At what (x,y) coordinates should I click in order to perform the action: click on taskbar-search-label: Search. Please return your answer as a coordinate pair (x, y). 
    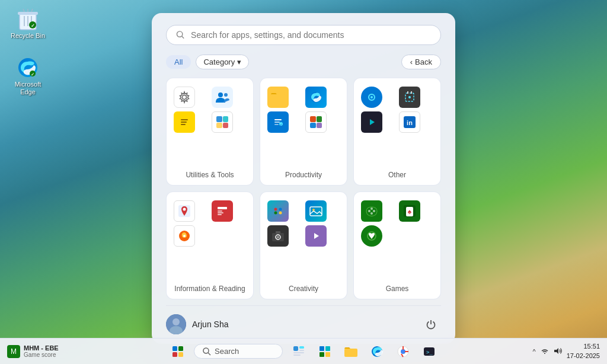
    Looking at the image, I should click on (226, 351).